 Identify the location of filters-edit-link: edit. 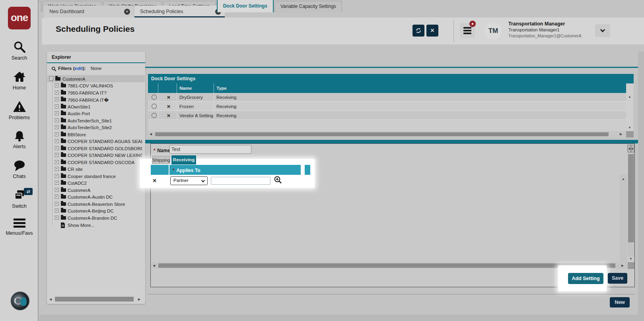
(79, 68).